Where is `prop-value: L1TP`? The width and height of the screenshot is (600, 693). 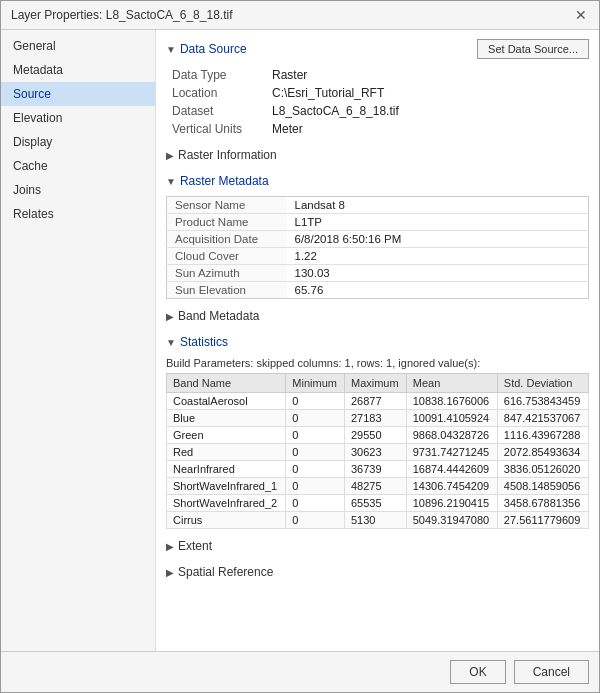 prop-value: L1TP is located at coordinates (438, 222).